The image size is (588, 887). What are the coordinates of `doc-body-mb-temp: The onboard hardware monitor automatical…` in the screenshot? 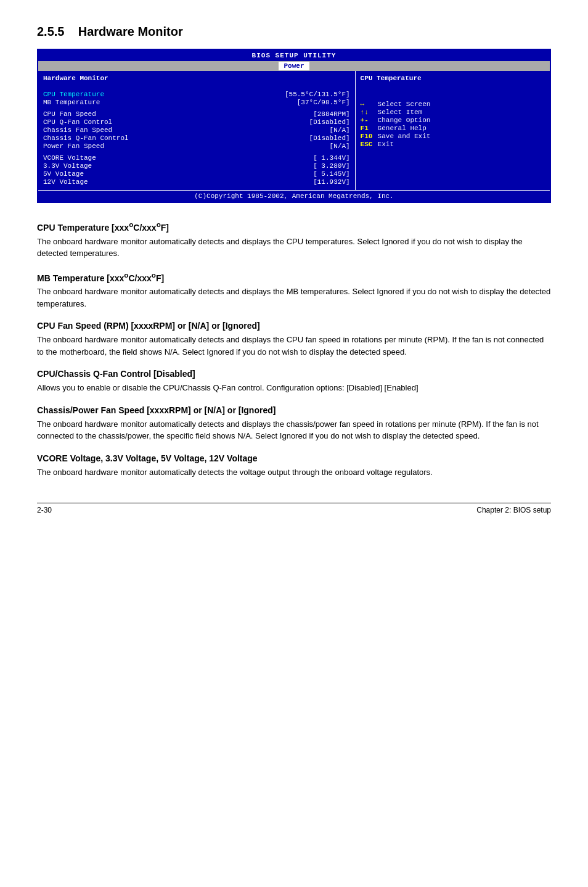 It's located at (294, 297).